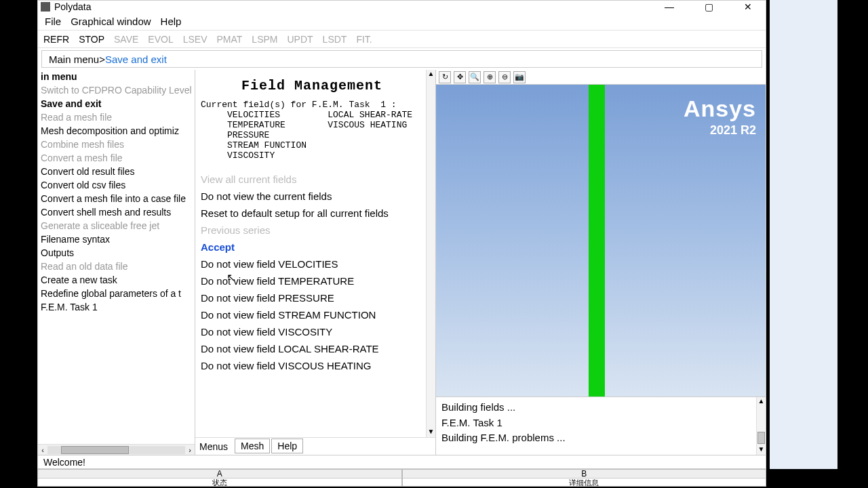 The width and height of the screenshot is (868, 488). Describe the element at coordinates (312, 213) in the screenshot. I see `field-action-item: Reset to default setup for all current f…` at that location.